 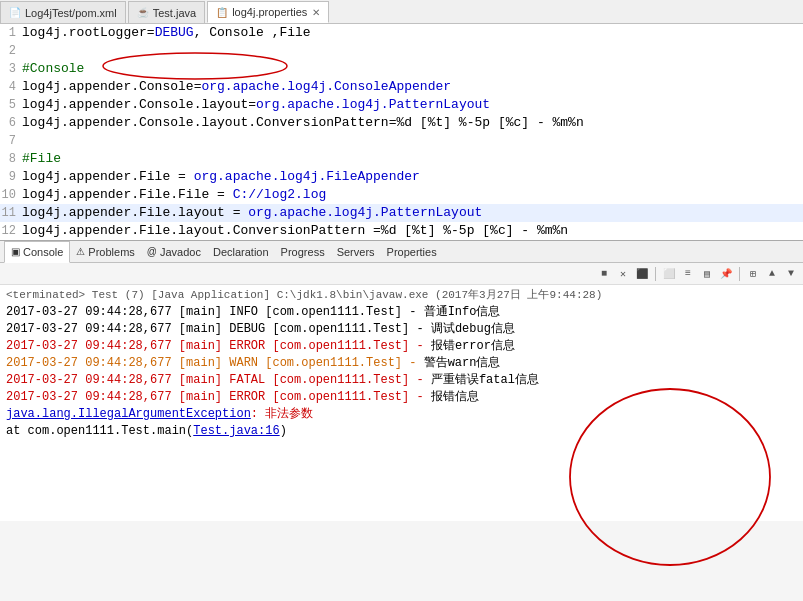 What do you see at coordinates (402, 87) in the screenshot?
I see `code-line-4: 4 log4j.appender.Console=org.apache.log4…` at bounding box center [402, 87].